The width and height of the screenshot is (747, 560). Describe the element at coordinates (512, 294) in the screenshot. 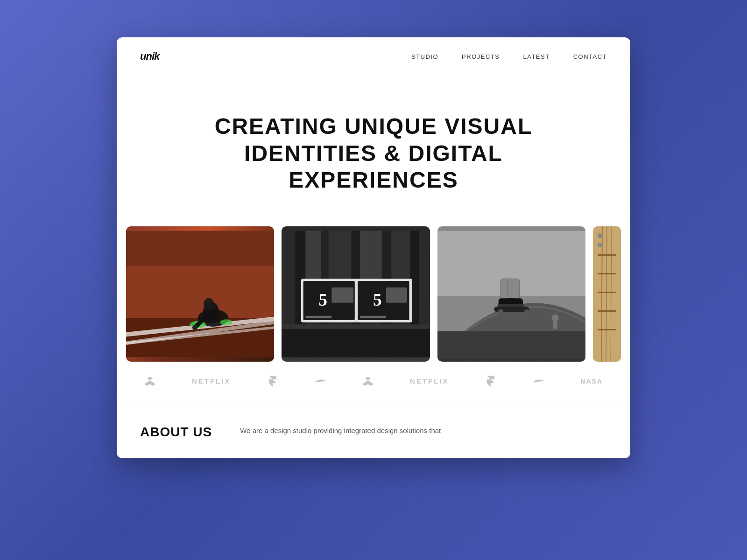

I see `portfolio-item-skate` at that location.